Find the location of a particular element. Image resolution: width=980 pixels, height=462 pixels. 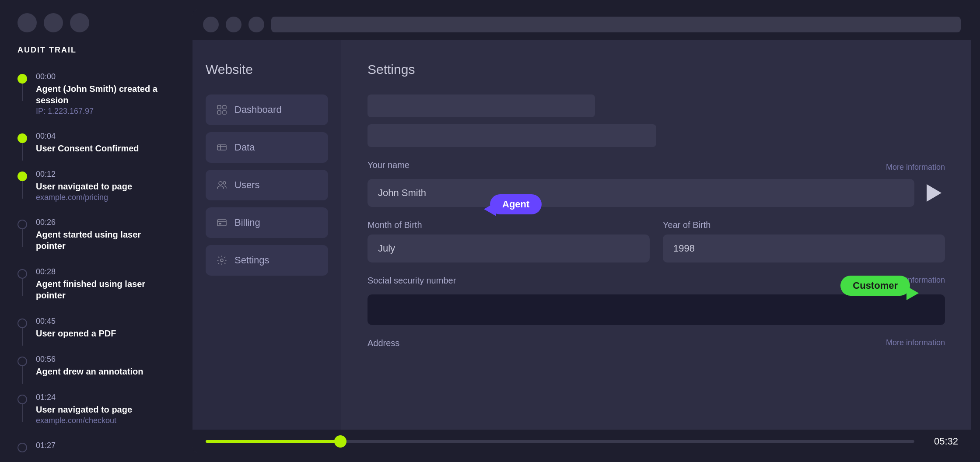

timeline-item: 00:12 User navigated to page example.com… is located at coordinates (92, 186).